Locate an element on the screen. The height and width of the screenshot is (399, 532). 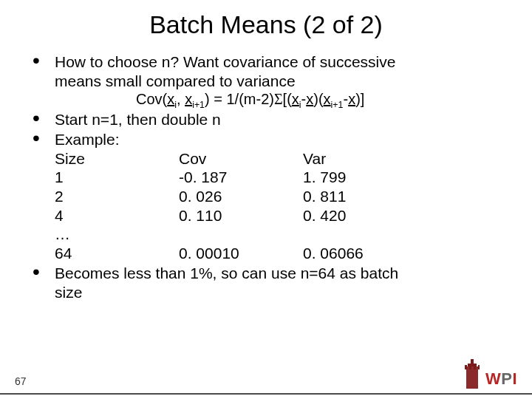
formula-sub-i1b: i+1 is located at coordinates (337, 105).